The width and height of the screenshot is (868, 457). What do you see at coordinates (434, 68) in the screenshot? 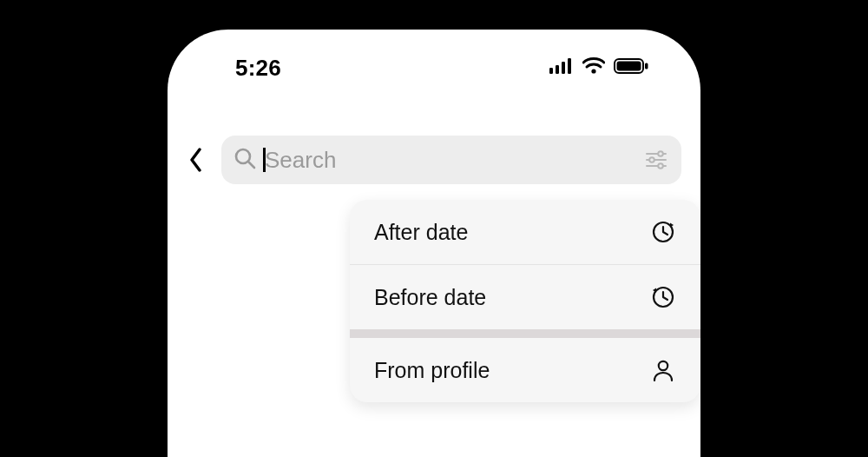
I see `status-bar: 5:26` at bounding box center [434, 68].